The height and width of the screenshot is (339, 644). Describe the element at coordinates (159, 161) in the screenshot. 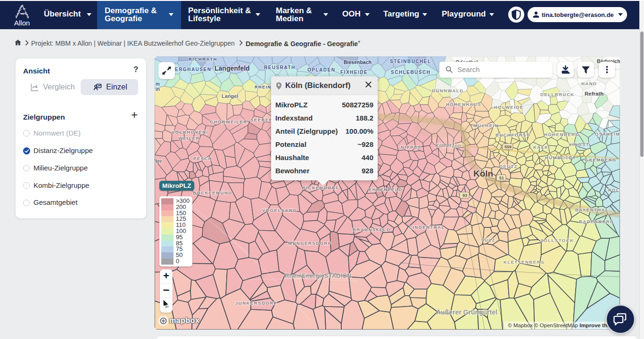

I see `svg-text: ler` at that location.